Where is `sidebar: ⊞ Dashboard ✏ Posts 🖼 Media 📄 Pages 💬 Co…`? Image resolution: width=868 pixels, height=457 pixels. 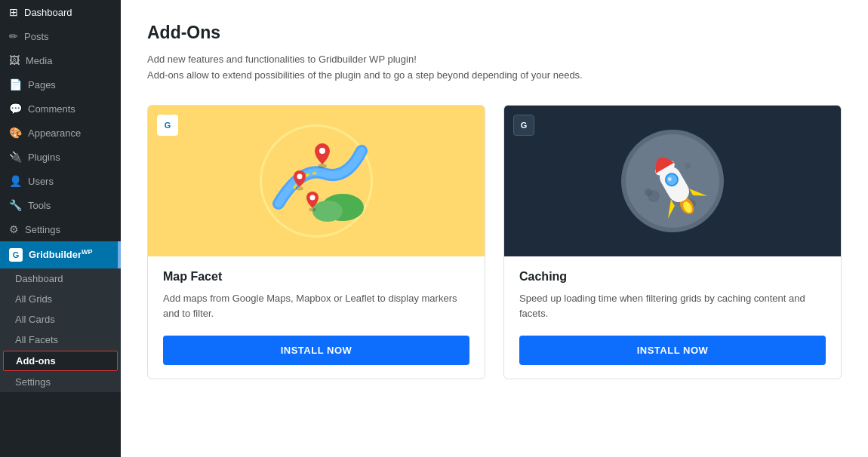
sidebar: ⊞ Dashboard ✏ Posts 🖼 Media 📄 Pages 💬 Co… is located at coordinates (60, 228).